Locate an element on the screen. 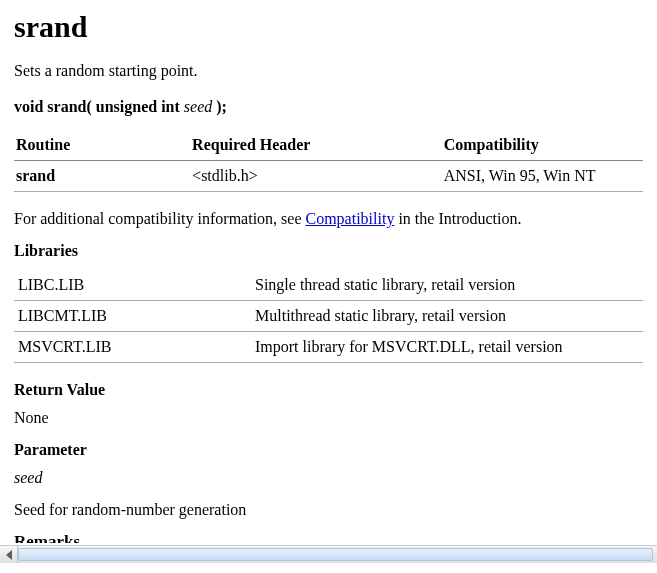 The width and height of the screenshot is (657, 573). signature-prefix: void srand( unsigned int is located at coordinates (99, 106).